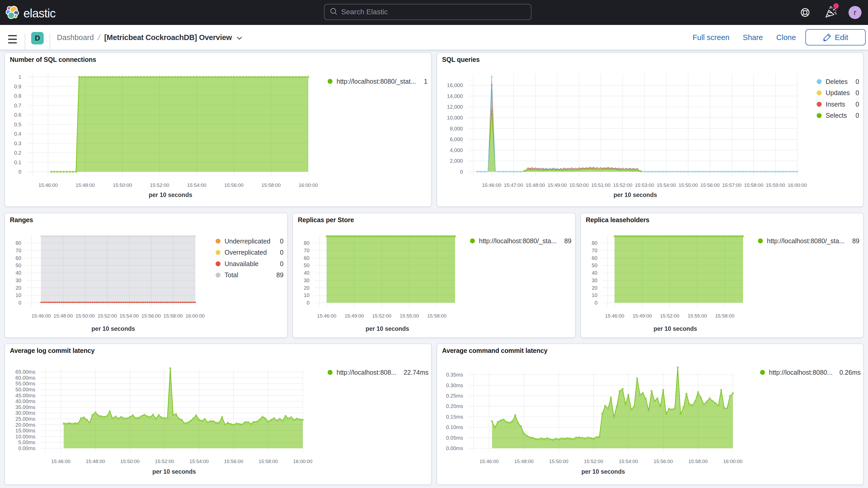 The image size is (868, 488). Describe the element at coordinates (455, 106) in the screenshot. I see `svg-text: 12,000` at that location.